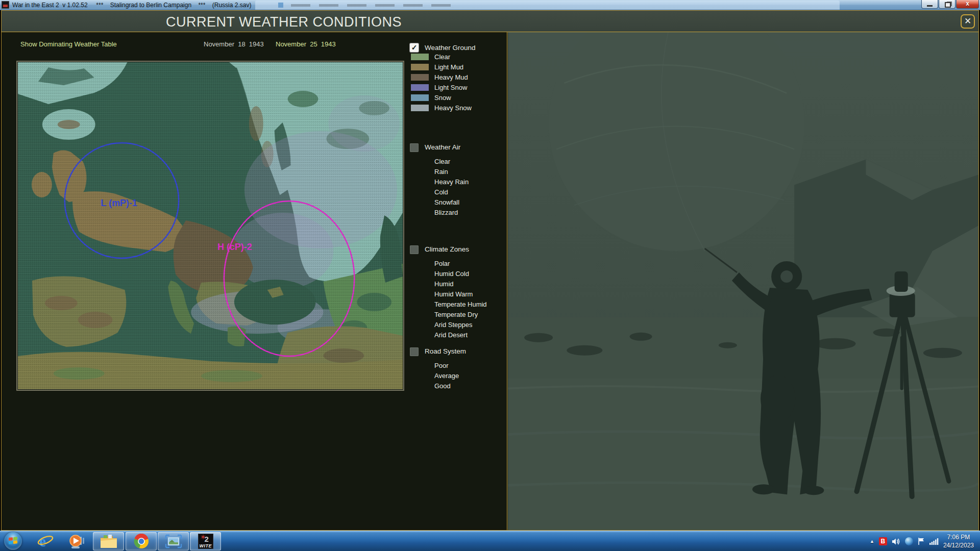 The height and width of the screenshot is (551, 980). Describe the element at coordinates (909, 541) in the screenshot. I see `tray-app-icon` at that location.